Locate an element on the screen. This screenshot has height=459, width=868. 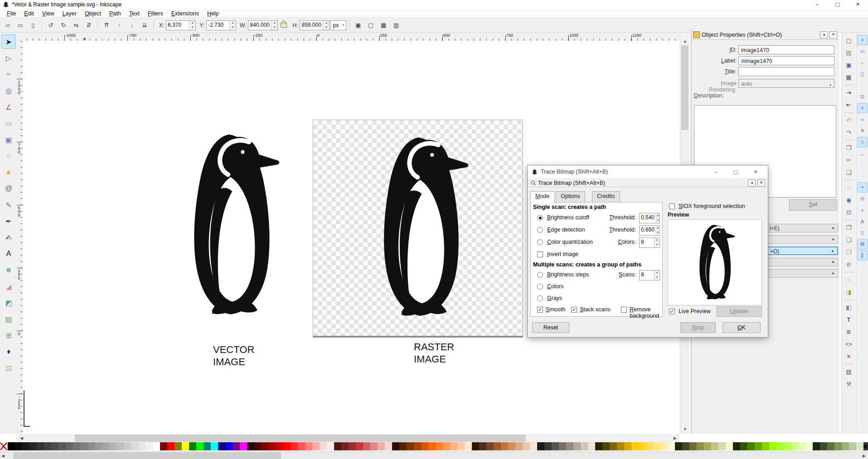
stack-scans-checkbox: ✓ is located at coordinates (574, 310).